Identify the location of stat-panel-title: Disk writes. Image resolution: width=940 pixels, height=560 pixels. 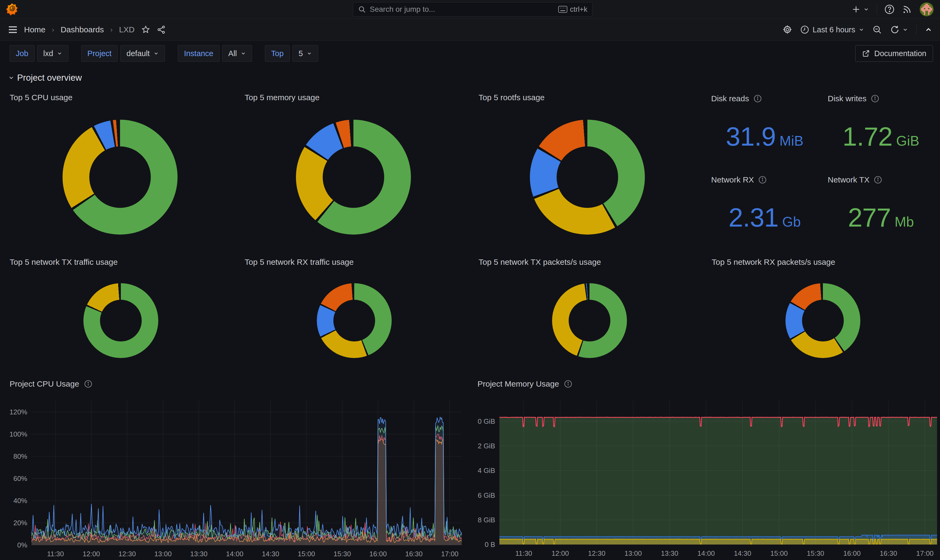
(854, 98).